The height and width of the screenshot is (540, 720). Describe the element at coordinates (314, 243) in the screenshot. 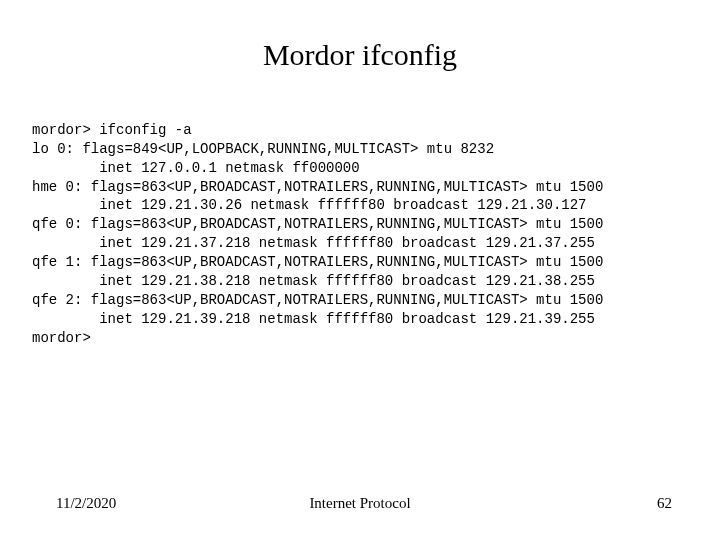

I see `terminal-line: inet 129.21.37.218 netmask ffffff80 broa…` at that location.